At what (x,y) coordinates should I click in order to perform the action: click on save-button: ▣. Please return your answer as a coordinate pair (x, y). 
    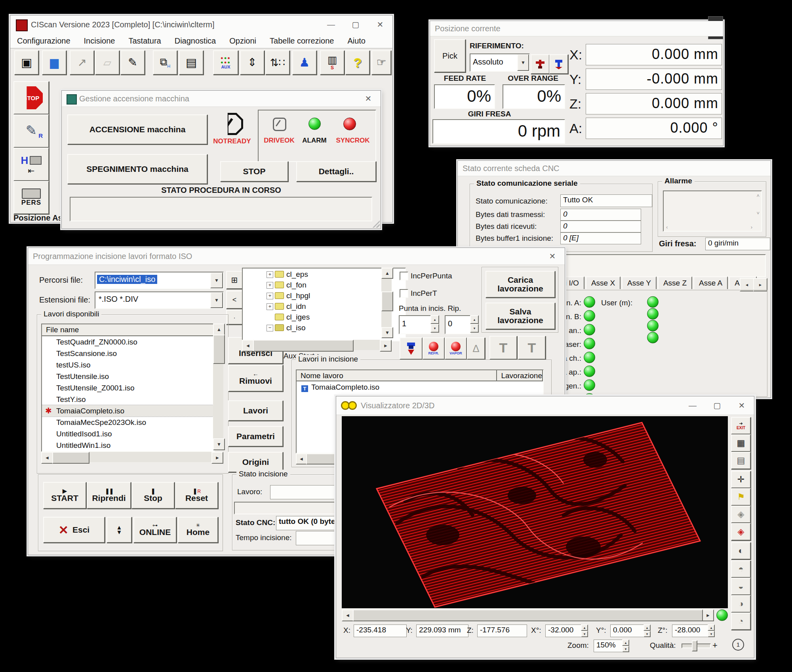
    Looking at the image, I should click on (27, 63).